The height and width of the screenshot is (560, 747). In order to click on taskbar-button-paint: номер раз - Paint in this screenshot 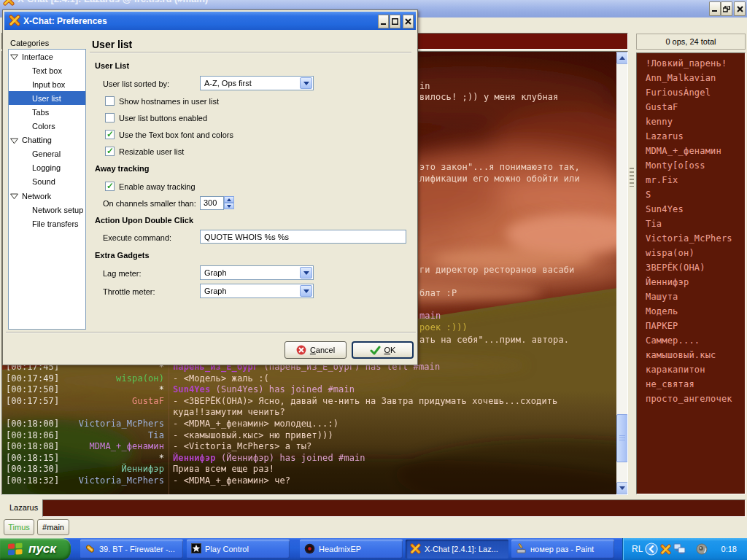, I will do `click(563, 549)`.